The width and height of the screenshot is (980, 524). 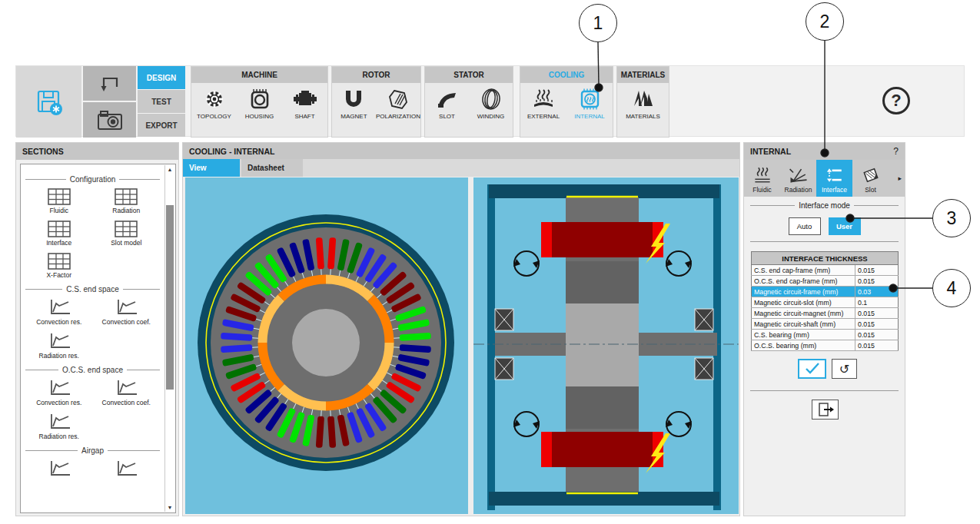 What do you see at coordinates (826, 324) in the screenshot?
I see `table-row: Magnetic circuit-shaft (mm)0.015` at bounding box center [826, 324].